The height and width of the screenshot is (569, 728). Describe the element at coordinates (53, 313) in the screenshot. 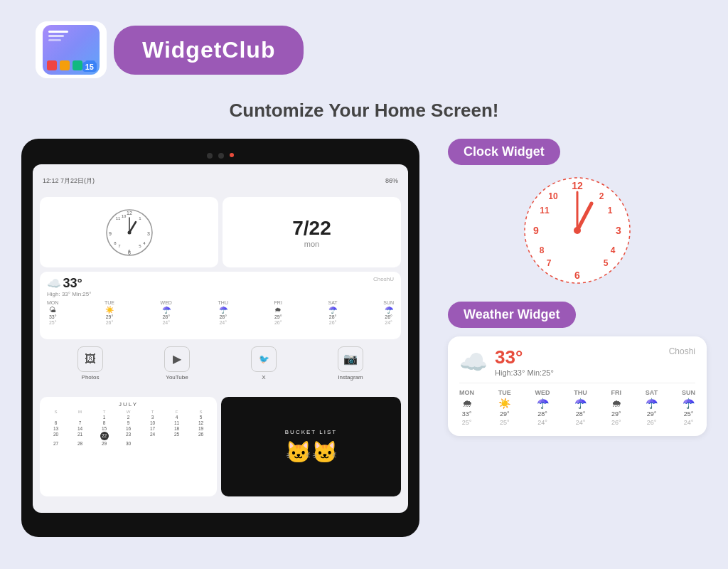

I see `weather-day-mon: MON🌤33°25°` at that location.